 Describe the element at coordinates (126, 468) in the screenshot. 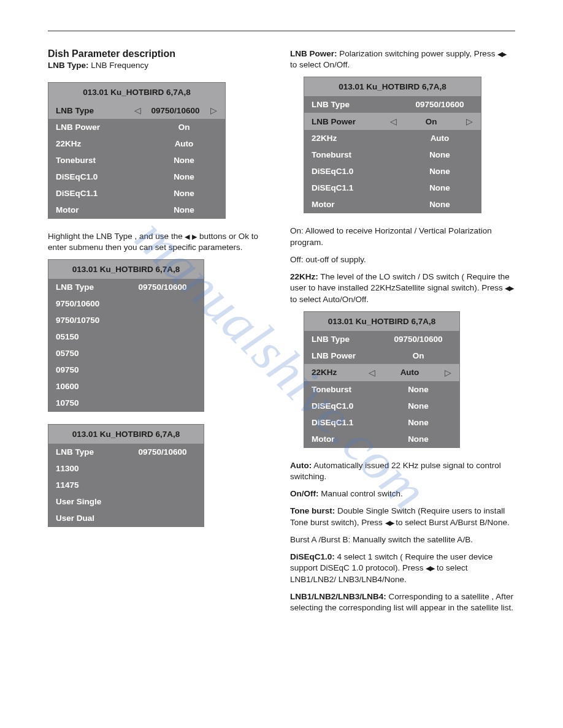

I see `item: 11300` at that location.